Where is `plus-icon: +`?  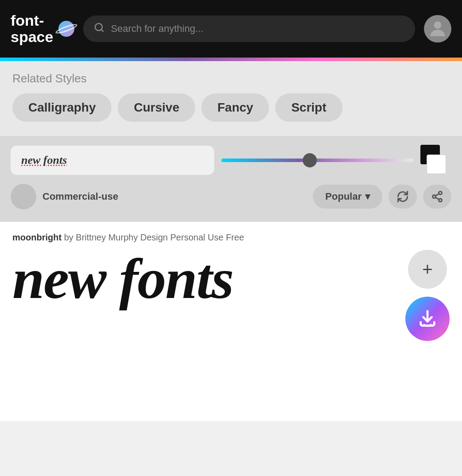 plus-icon: + is located at coordinates (427, 269).